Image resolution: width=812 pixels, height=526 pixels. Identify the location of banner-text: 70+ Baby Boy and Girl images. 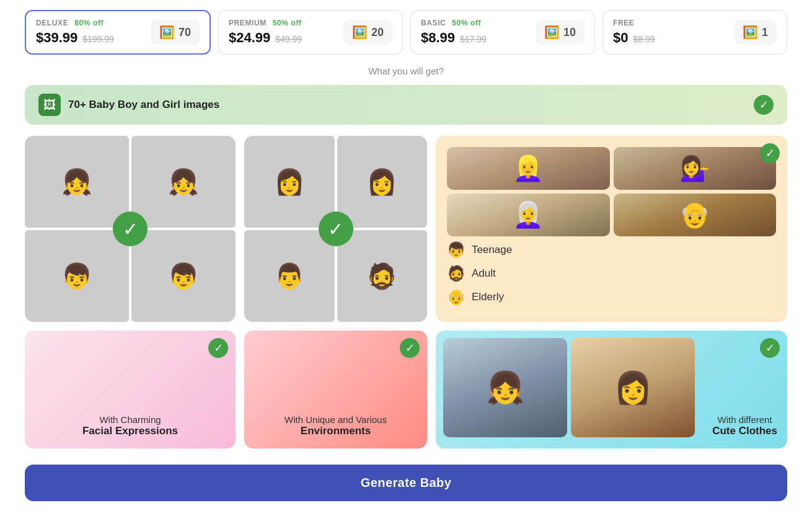
(144, 105).